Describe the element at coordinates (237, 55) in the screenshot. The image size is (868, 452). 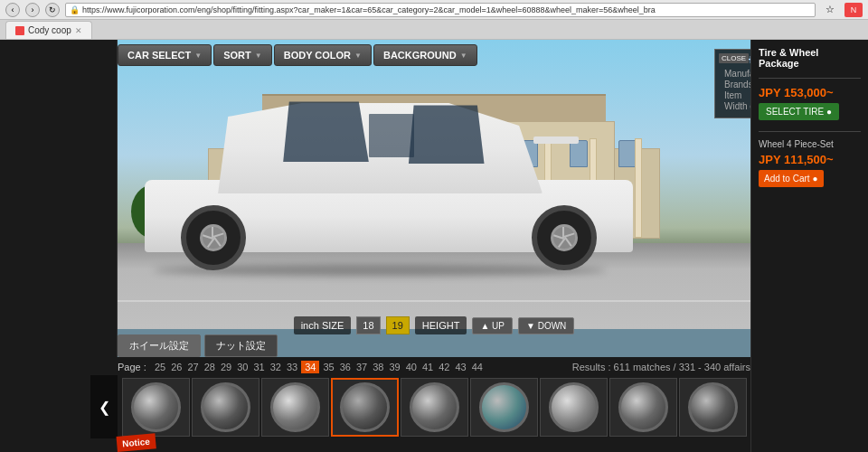
I see `sort-label: SORT` at that location.